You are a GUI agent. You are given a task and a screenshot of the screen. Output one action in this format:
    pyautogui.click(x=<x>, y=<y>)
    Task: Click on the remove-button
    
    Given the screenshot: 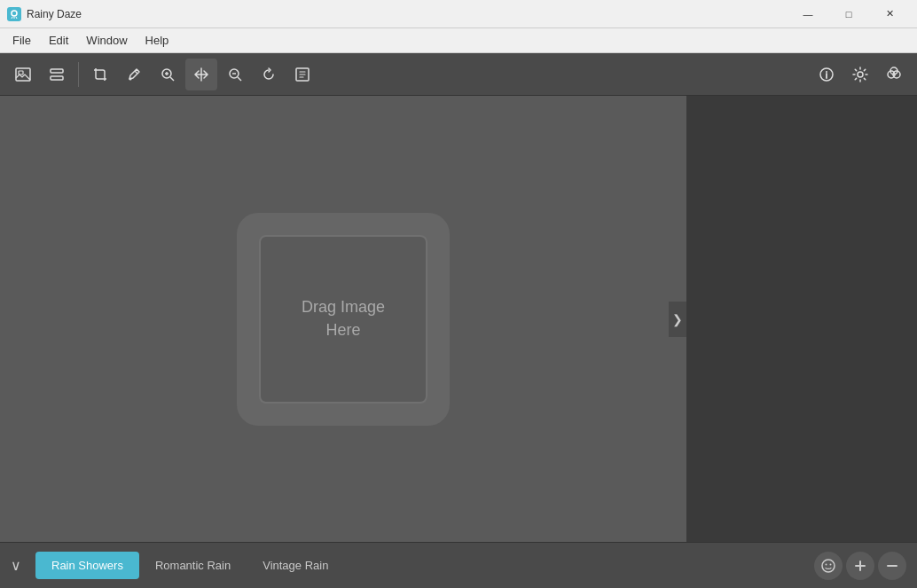 What is the action you would take?
    pyautogui.click(x=892, y=566)
    